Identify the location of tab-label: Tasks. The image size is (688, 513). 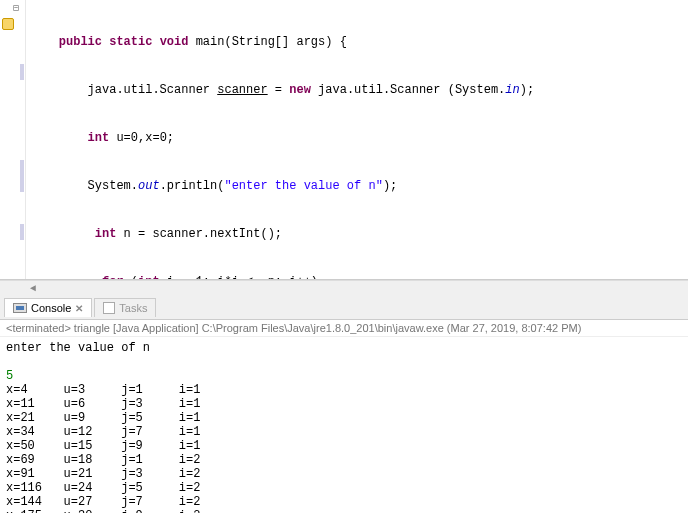
(133, 308).